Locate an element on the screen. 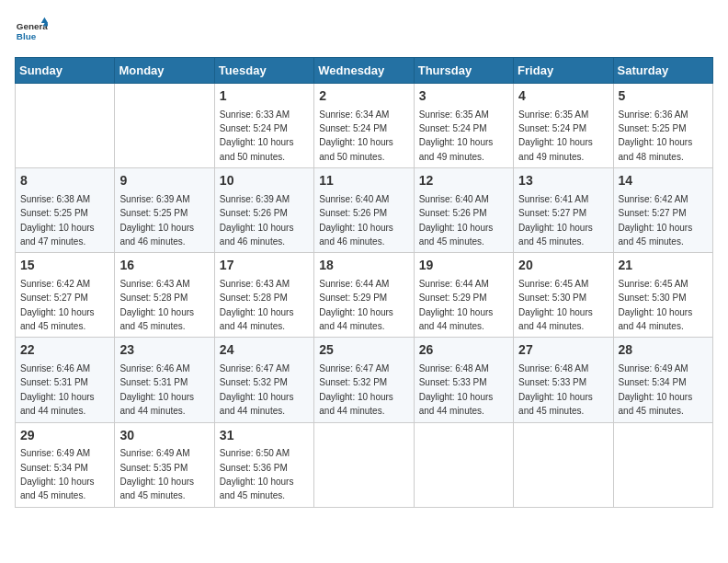  day-sunrise: Sunrise: 6:38 AMSunset: 5:25 PMDaylight:… is located at coordinates (57, 221).